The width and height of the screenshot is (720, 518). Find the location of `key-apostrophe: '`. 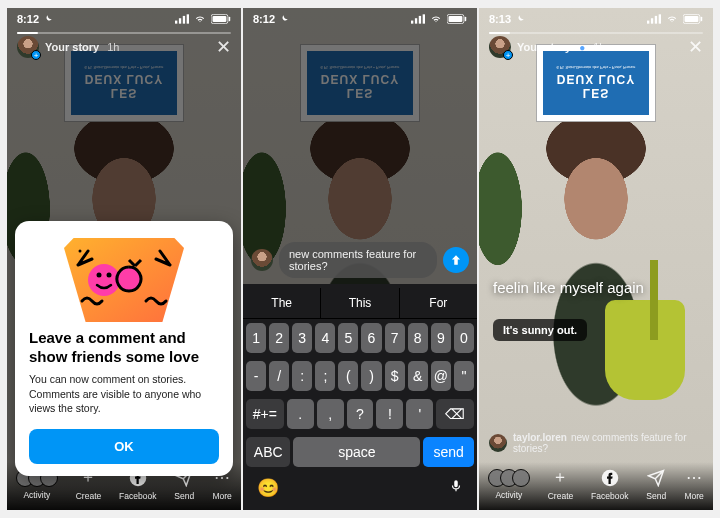

key-apostrophe: ' is located at coordinates (420, 414).